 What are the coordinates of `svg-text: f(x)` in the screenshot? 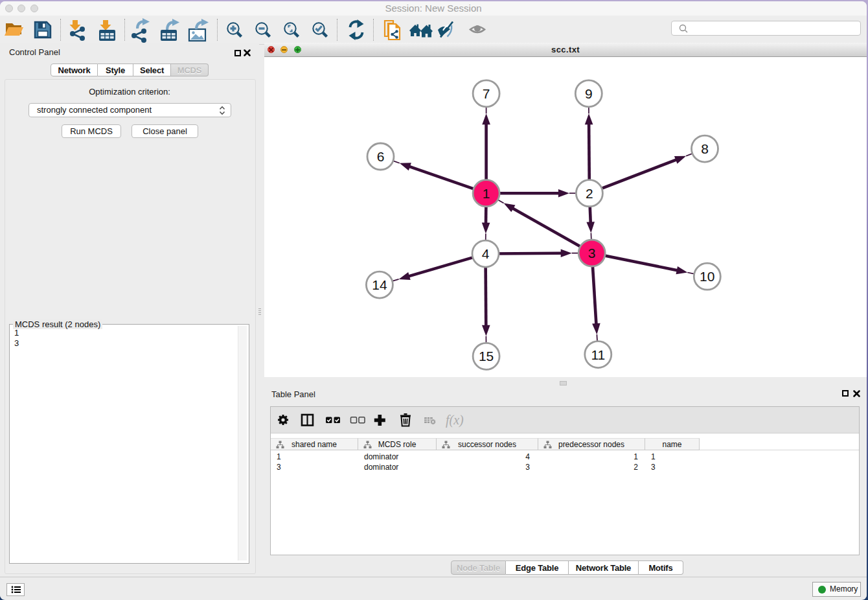 It's located at (455, 420).